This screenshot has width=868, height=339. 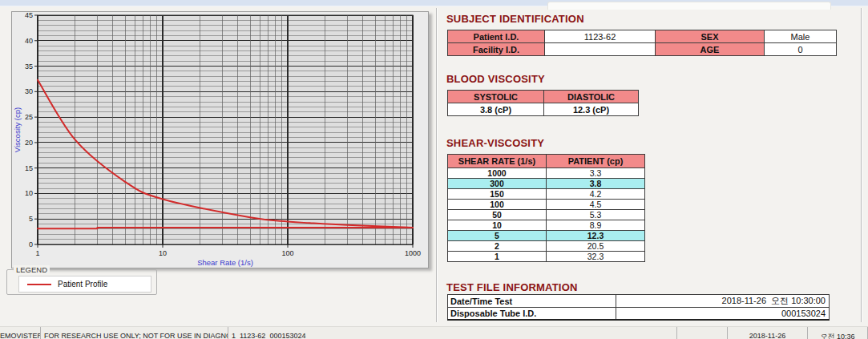 I want to click on patient-viscosity-cell: 3.8, so click(x=596, y=184).